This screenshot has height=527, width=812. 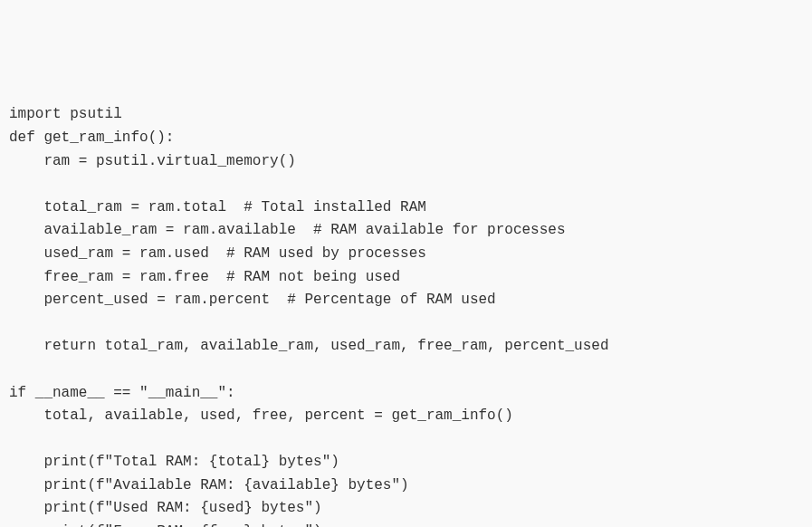 I want to click on code-line: print(f"Used RAM: {used} bytes"), so click(x=406, y=509).